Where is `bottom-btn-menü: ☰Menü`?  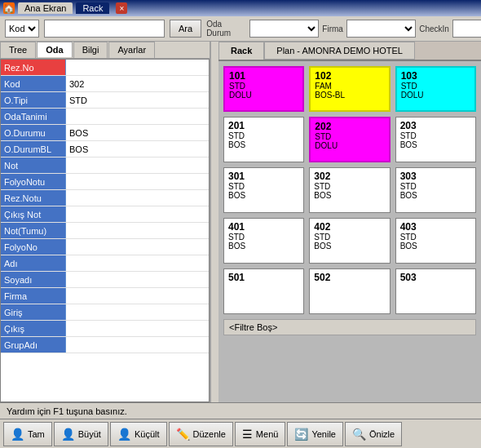
bottom-btn-menü: ☰Menü is located at coordinates (261, 434).